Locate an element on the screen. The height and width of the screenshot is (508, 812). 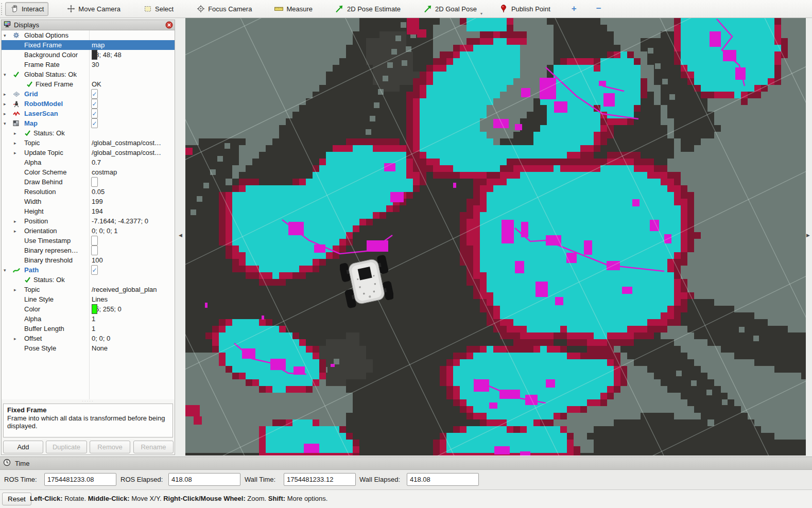
tool-measure: Measure is located at coordinates (293, 9).